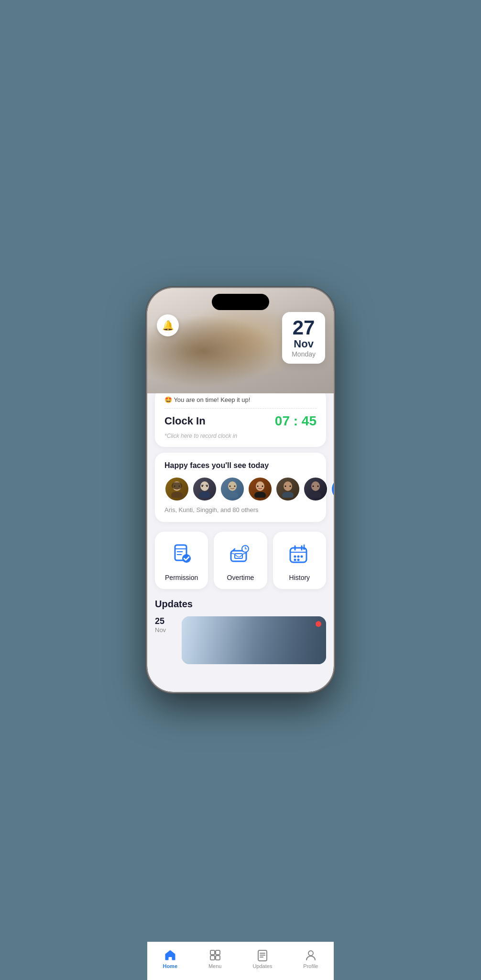 This screenshot has height=980, width=481. What do you see at coordinates (240, 487) in the screenshot?
I see `happy-faces-card: Happy faces you'll see today` at bounding box center [240, 487].